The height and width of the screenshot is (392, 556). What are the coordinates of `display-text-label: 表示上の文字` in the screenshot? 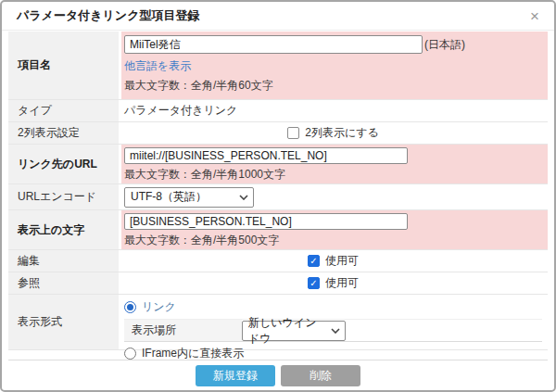 It's located at (65, 230).